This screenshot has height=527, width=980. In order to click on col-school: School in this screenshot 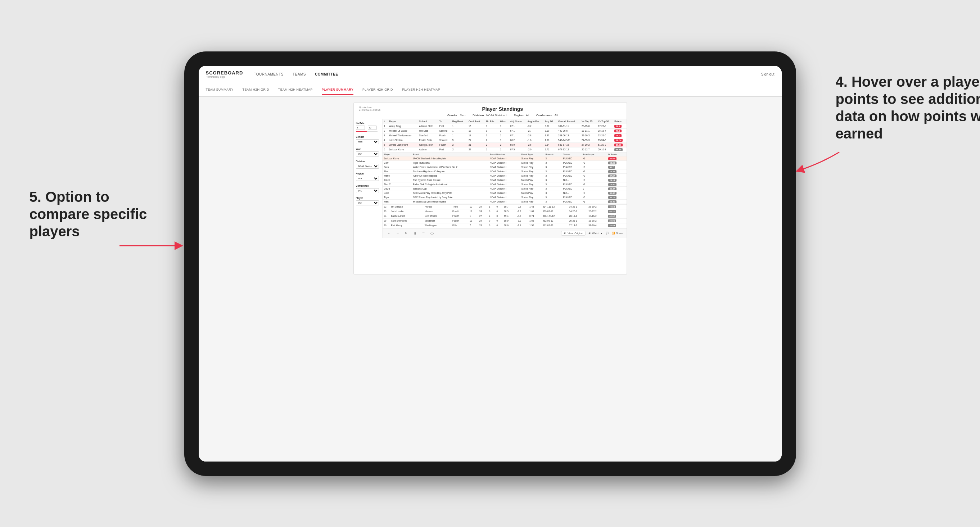, I will do `click(428, 122)`.